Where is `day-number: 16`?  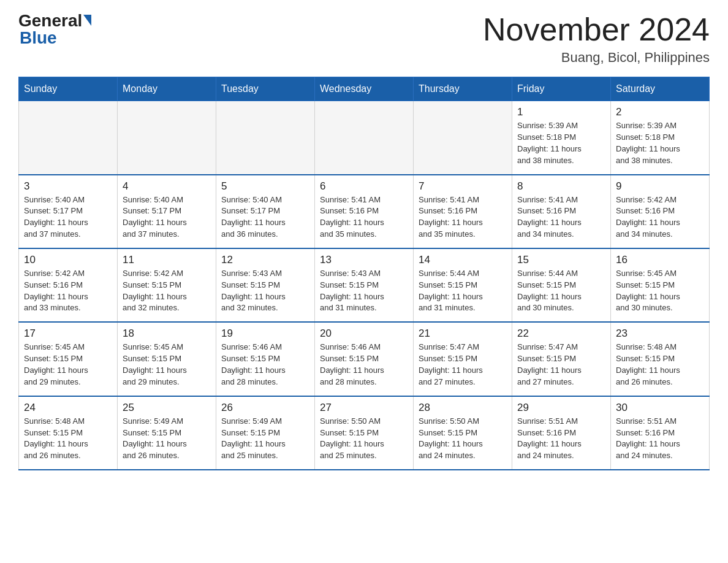
day-number: 16 is located at coordinates (660, 260).